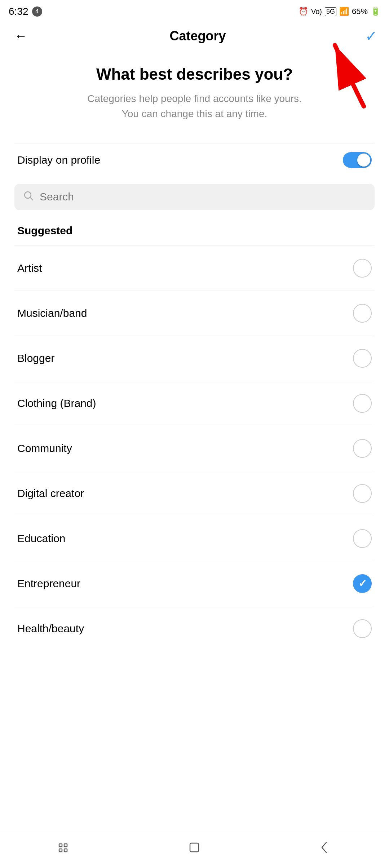 The width and height of the screenshot is (389, 868). What do you see at coordinates (52, 313) in the screenshot?
I see `category-name: Musician/band` at bounding box center [52, 313].